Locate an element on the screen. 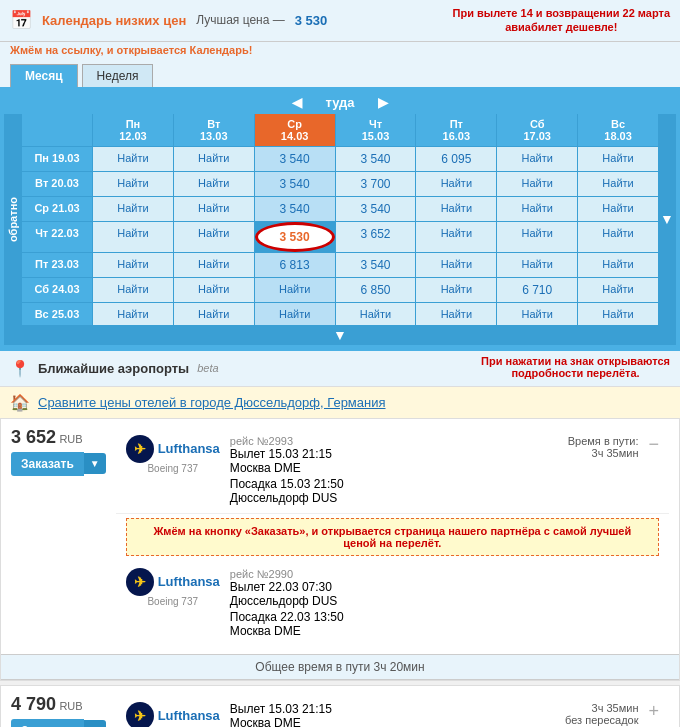 The height and width of the screenshot is (727, 680). grid-cell: 3 652 is located at coordinates (376, 237).